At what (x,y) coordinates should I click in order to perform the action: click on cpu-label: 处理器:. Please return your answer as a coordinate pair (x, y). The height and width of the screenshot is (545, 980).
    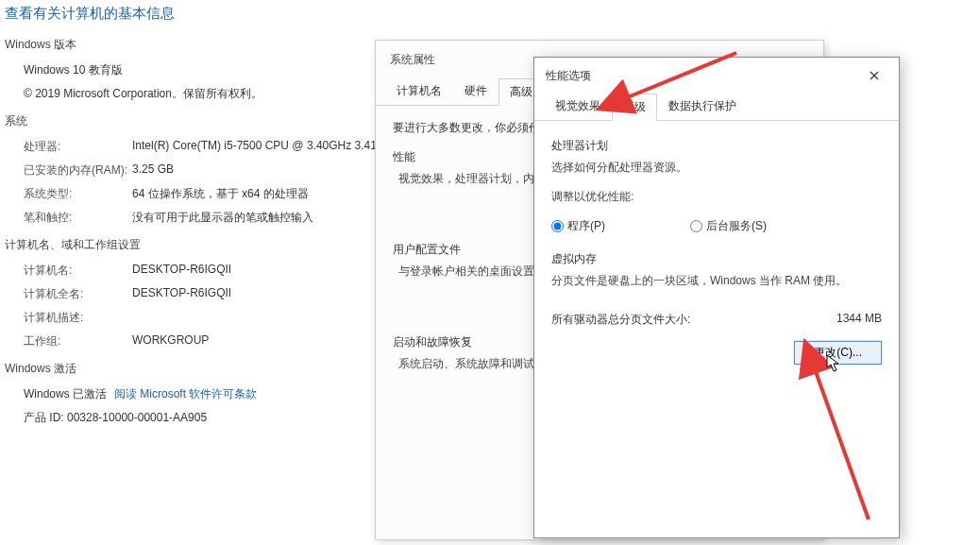
    Looking at the image, I should click on (77, 147).